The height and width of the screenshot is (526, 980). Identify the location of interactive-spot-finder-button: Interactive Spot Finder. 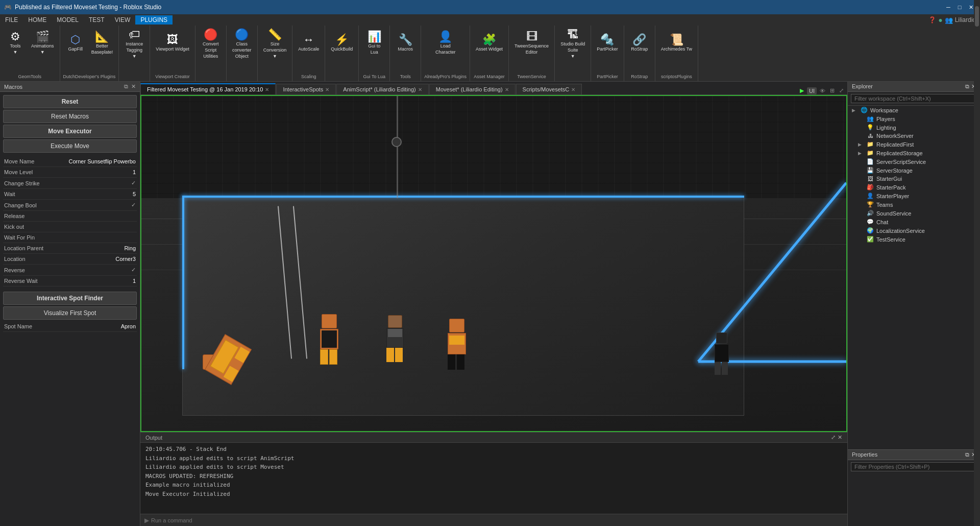
(70, 298).